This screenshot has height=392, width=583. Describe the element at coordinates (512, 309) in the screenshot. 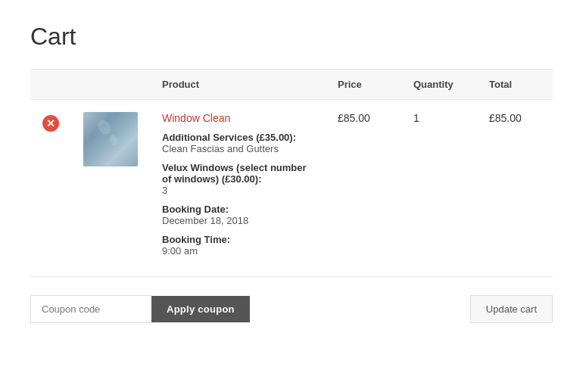

I see `update-cart-button: Update cart` at that location.